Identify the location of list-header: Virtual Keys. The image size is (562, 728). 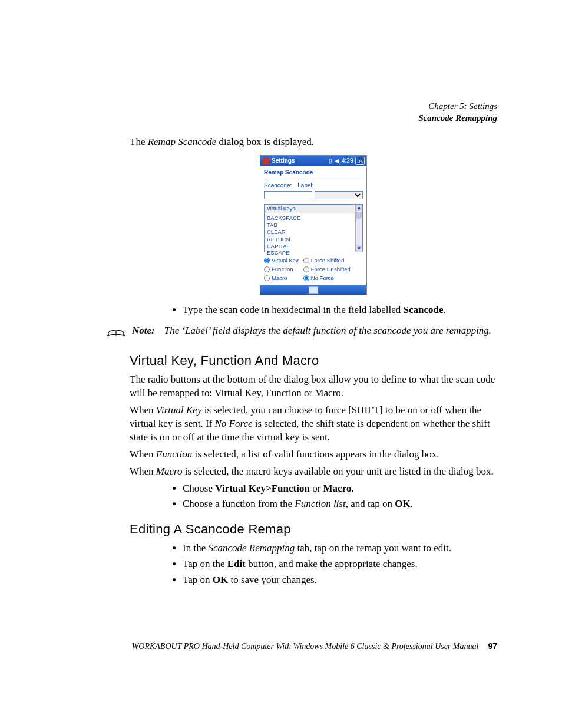
(313, 209).